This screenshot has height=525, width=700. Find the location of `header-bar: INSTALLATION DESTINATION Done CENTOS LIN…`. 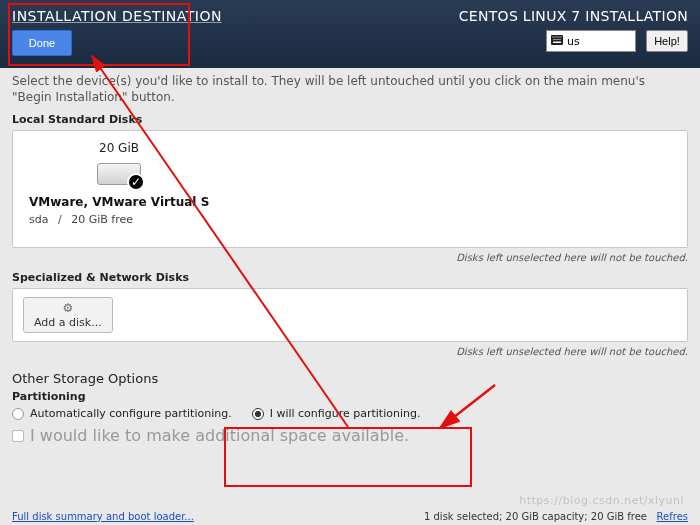

header-bar: INSTALLATION DESTINATION Done CENTOS LIN… is located at coordinates (350, 34).